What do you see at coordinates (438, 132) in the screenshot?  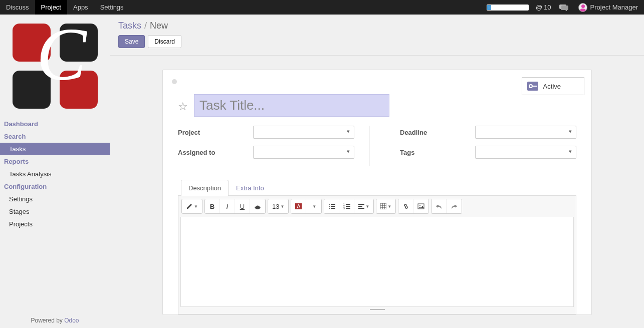 I see `label-deadline: Deadline` at bounding box center [438, 132].